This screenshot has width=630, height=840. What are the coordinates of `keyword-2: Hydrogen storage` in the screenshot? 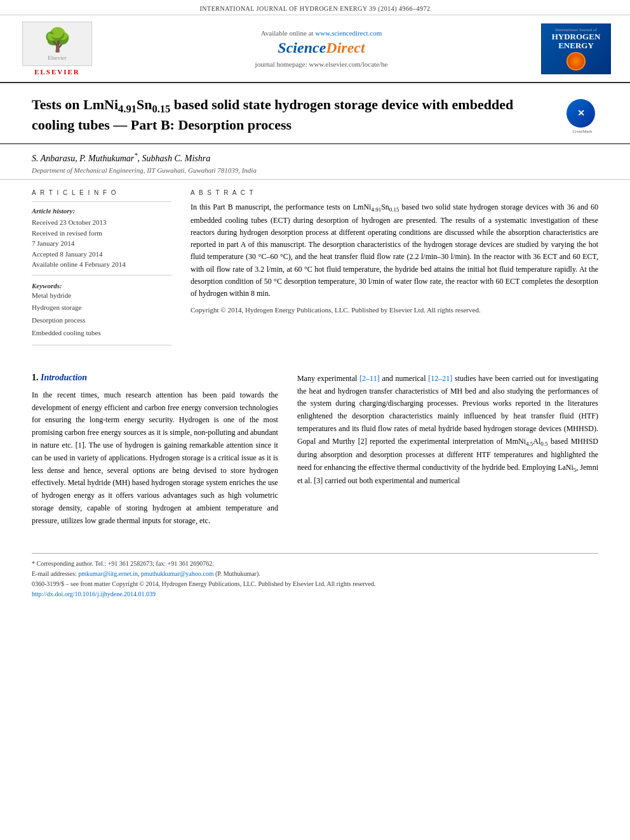 It's located at (102, 308).